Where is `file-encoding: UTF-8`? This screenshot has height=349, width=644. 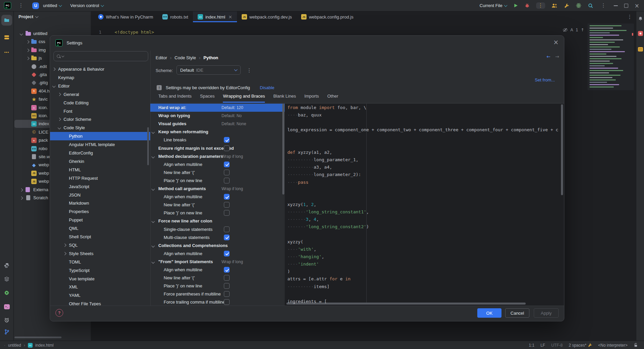
file-encoding: UTF-8 is located at coordinates (557, 345).